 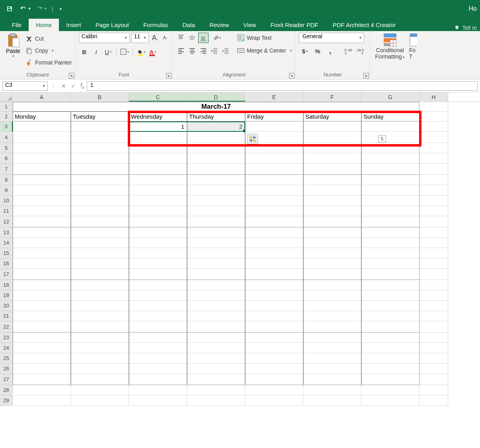 What do you see at coordinates (6, 358) in the screenshot?
I see `row-header-25: 25` at bounding box center [6, 358].